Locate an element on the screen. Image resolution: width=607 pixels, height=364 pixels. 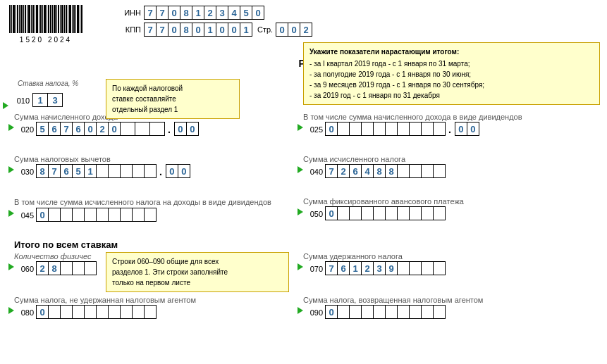
row-025-b7 is located at coordinates (415, 129).